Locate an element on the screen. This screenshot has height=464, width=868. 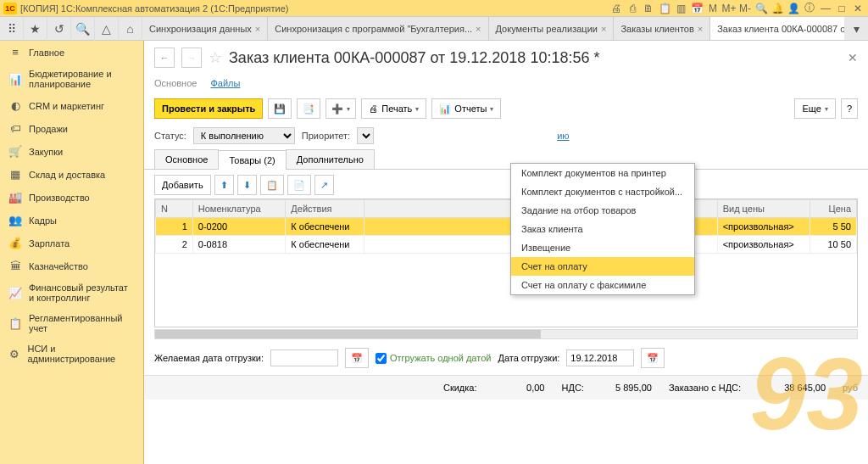
doc-icon: 🗎 is located at coordinates (648, 8).